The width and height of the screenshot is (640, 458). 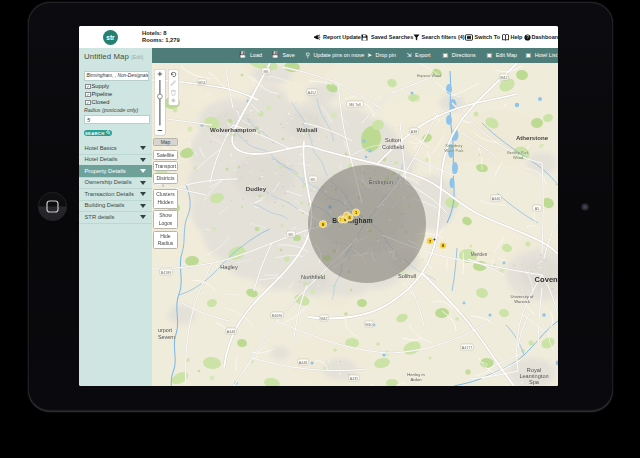 What do you see at coordinates (313, 277) in the screenshot?
I see `svg-text: Northfield` at bounding box center [313, 277].